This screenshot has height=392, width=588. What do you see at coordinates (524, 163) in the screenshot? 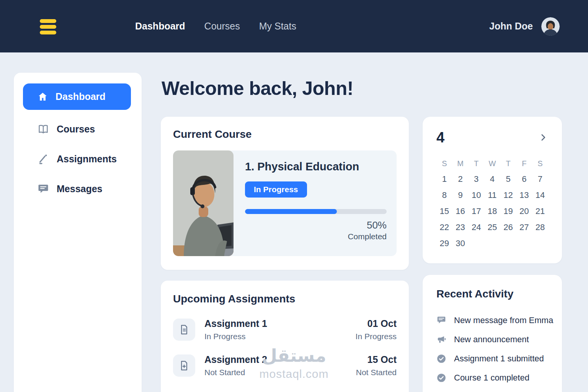
I see `calendar-day-header: F` at bounding box center [524, 163].